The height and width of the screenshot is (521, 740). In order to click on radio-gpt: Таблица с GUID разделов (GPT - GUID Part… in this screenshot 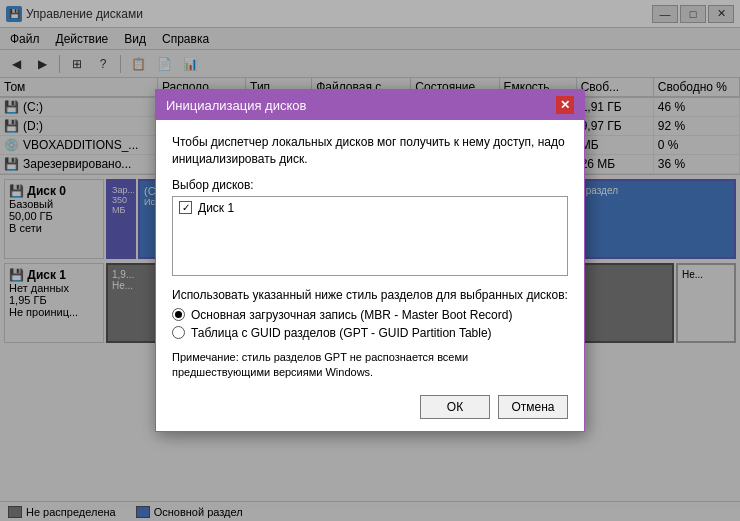, I will do `click(370, 333)`.